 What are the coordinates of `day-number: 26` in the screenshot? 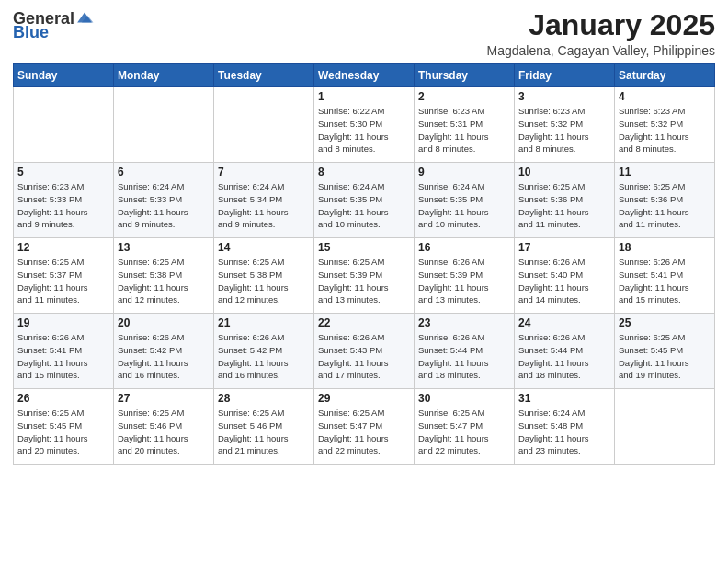 It's located at (63, 398).